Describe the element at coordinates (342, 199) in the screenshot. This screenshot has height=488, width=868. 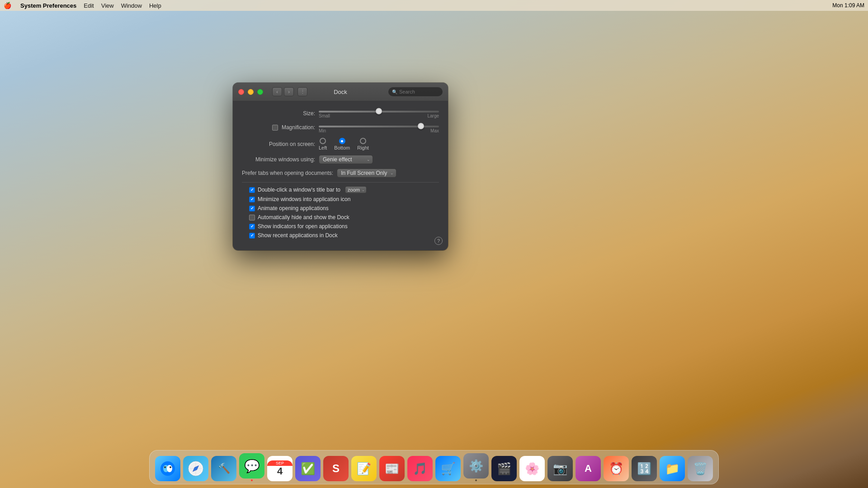
I see `checkbox-row-minimize-icon: Minimize windows into application icon` at that location.